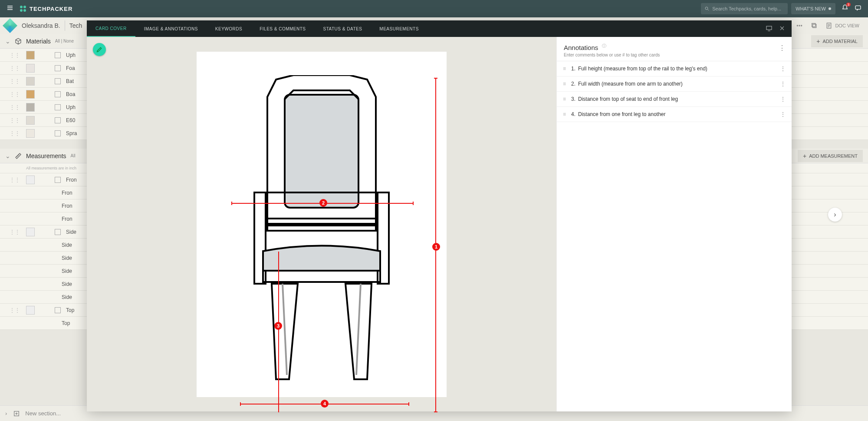 Image resolution: width=868 pixels, height=421 pixels. What do you see at coordinates (573, 99) in the screenshot?
I see `annotation-number: 3.` at bounding box center [573, 99].